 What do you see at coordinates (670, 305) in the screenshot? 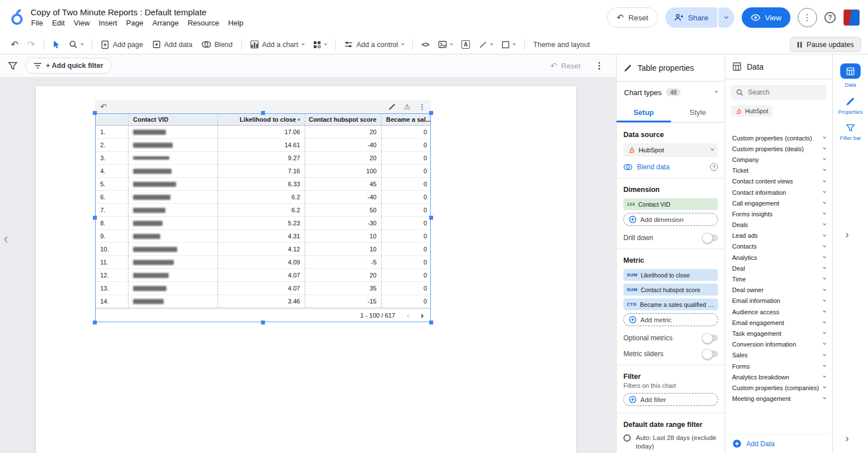
I see `metric-chip: CTD Became a sales qualified lead date` at bounding box center [670, 305].